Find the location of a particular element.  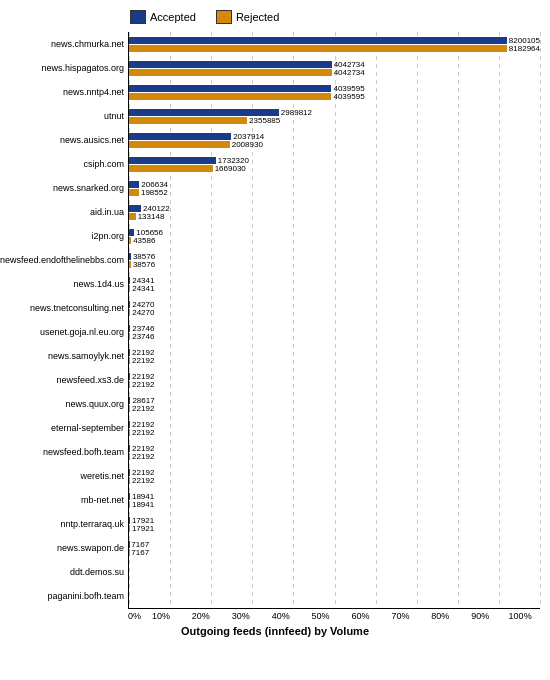

x-axis-labels: 0%10%20%30%40%50%60%70%80%90%100% is located at coordinates (334, 616).